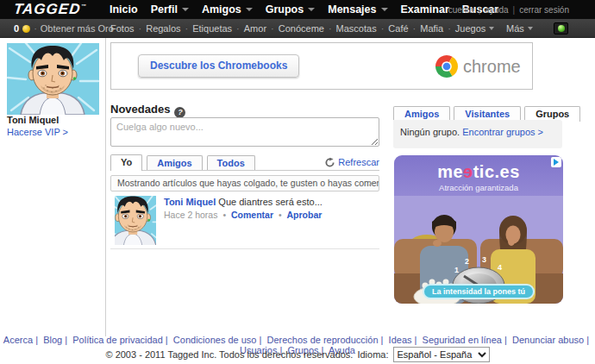 The height and width of the screenshot is (364, 595). I want to click on meetic-logo: meɘtic.es, so click(479, 173).